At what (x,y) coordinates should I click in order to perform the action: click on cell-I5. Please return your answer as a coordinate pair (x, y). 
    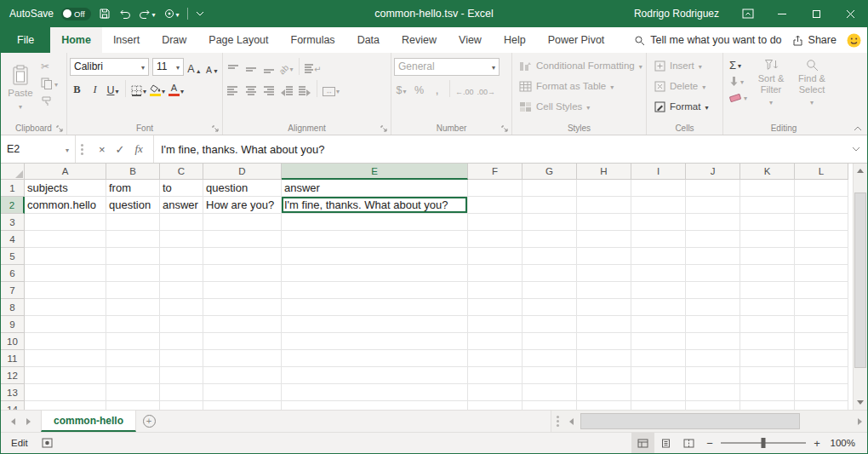
    Looking at the image, I should click on (659, 256).